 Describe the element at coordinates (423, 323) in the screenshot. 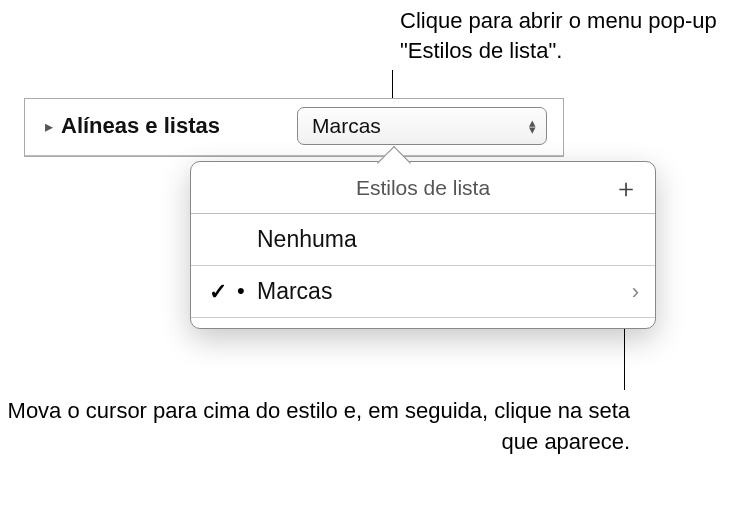

I see `popover-footer-gap` at that location.